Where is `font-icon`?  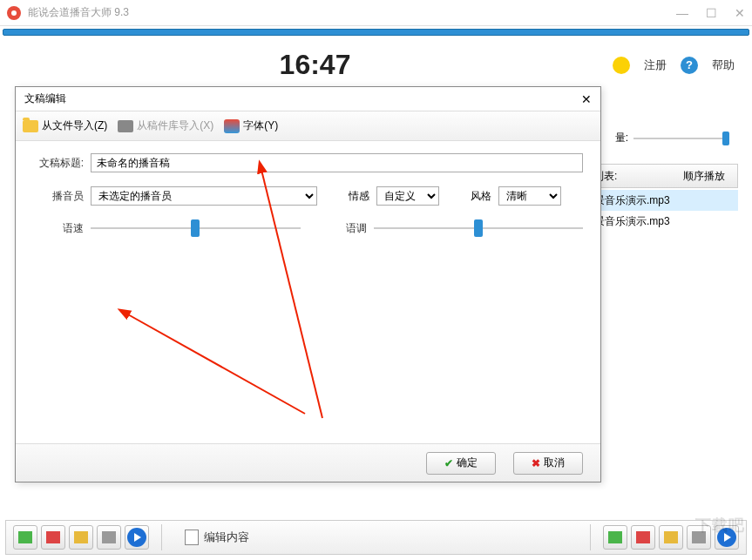
font-icon is located at coordinates (232, 126).